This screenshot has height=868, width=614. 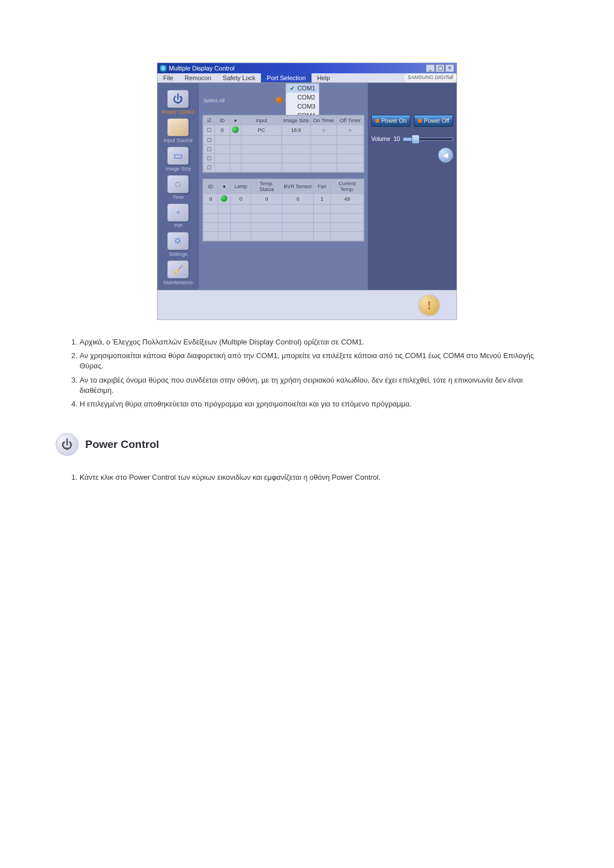 I want to click on sidebar-label: Input Source, so click(x=179, y=140).